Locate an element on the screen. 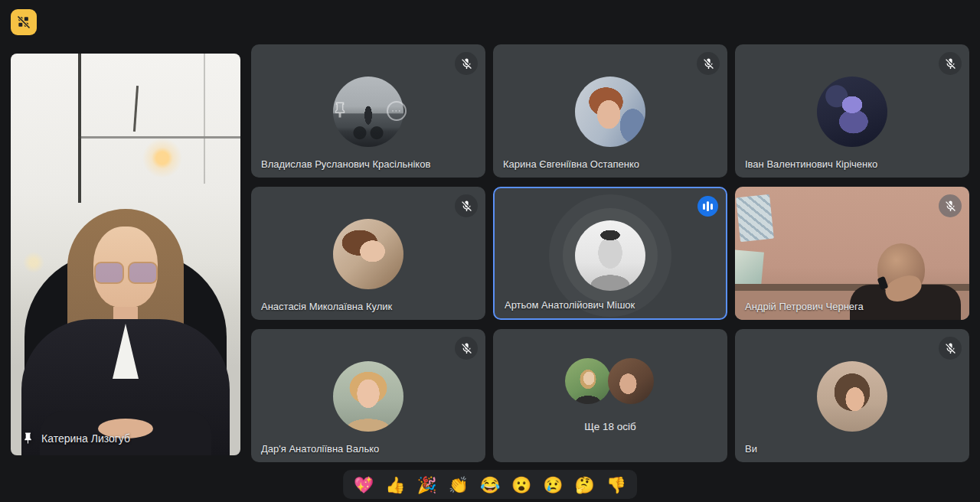 Image resolution: width=980 pixels, height=502 pixels. participant-name: Ви is located at coordinates (751, 448).